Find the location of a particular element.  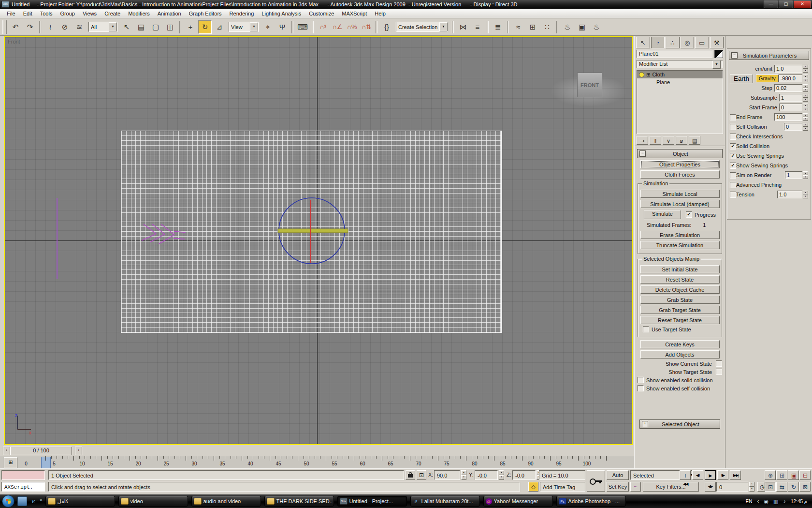

select-by-name-icon: ▤ is located at coordinates (141, 27).